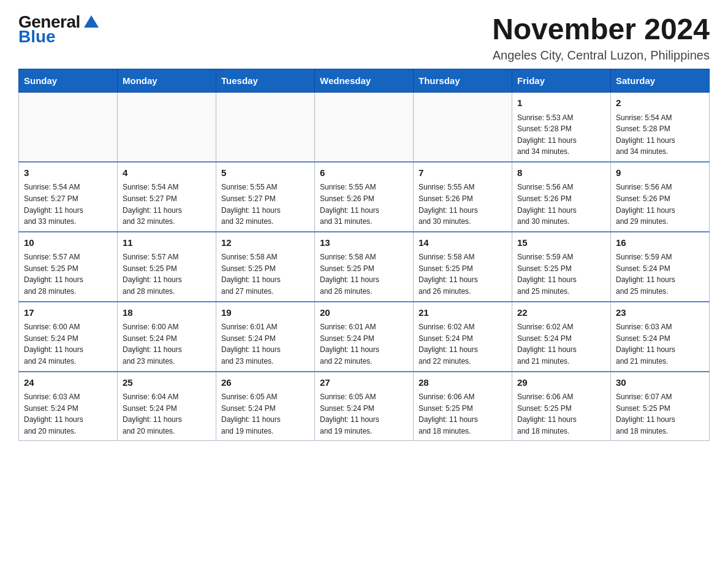 This screenshot has height=563, width=728. What do you see at coordinates (69, 406) in the screenshot?
I see `calendar-day-cell: 24Sunrise: 6:03 AMSunset: 5:24 PMDayligh…` at bounding box center [69, 406].